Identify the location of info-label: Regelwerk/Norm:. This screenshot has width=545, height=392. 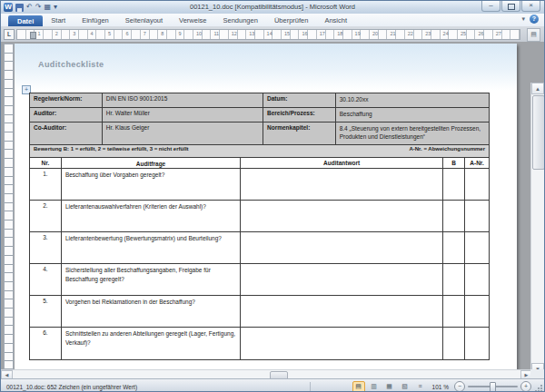
(66, 100).